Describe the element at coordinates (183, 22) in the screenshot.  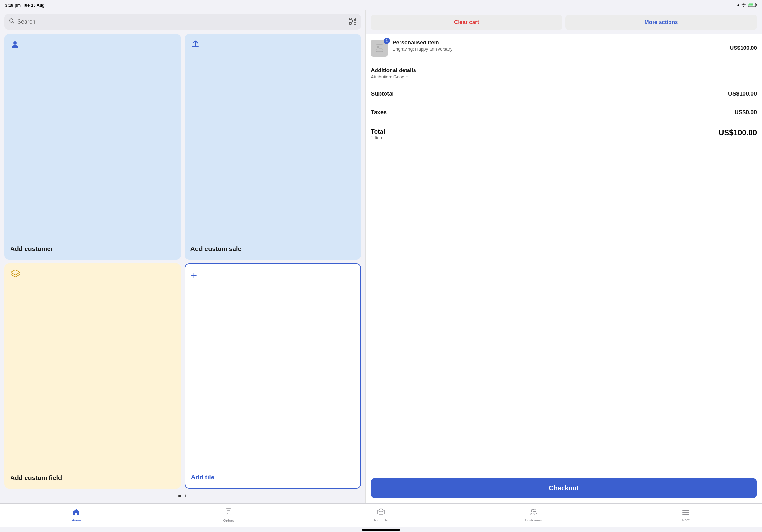
I see `search-bar: Search` at that location.